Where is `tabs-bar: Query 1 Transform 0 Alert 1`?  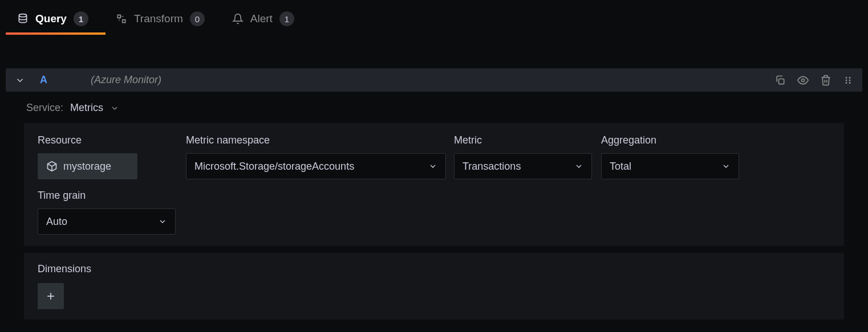
tabs-bar: Query 1 Transform 0 Alert 1 is located at coordinates (434, 17).